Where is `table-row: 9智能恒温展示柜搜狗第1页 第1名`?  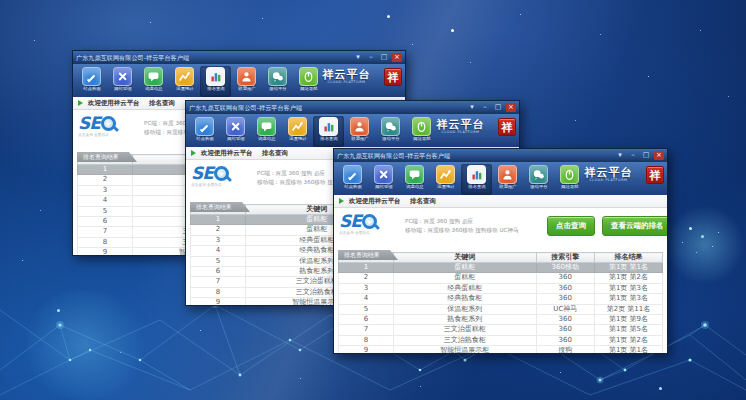 table-row: 9智能恒温展示柜搜狗第1页 第1名 is located at coordinates (501, 350).